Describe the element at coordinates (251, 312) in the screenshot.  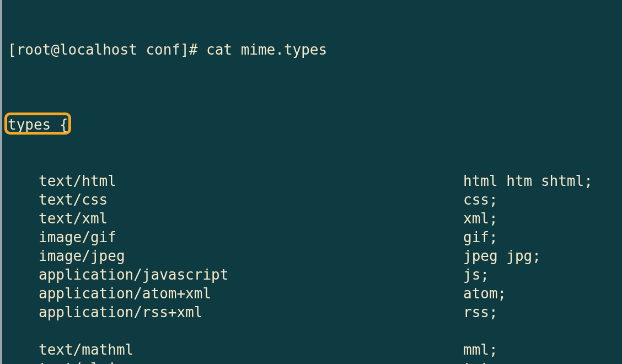
I see `mime-type: application/rss+xml` at that location.